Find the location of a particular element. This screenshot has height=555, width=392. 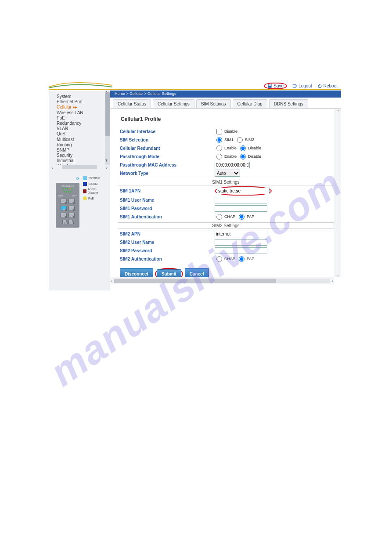

top-toolbar: Save Logout Reboot is located at coordinates (301, 86).